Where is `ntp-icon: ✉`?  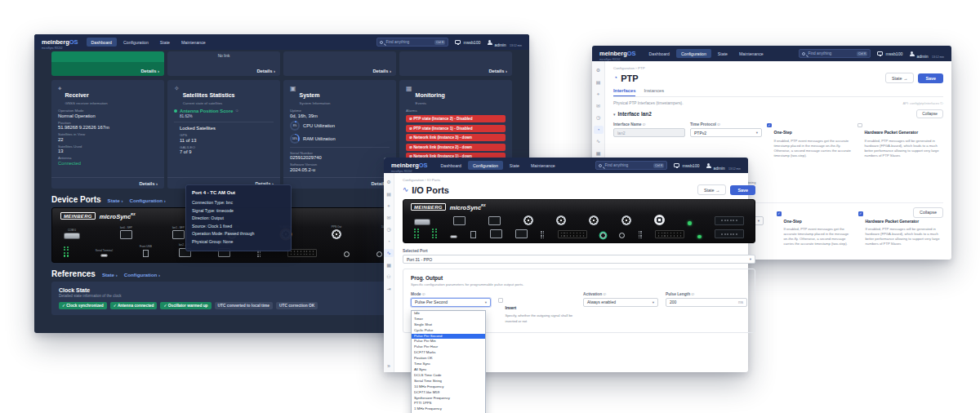
ntp-icon: ✉ is located at coordinates (389, 218).